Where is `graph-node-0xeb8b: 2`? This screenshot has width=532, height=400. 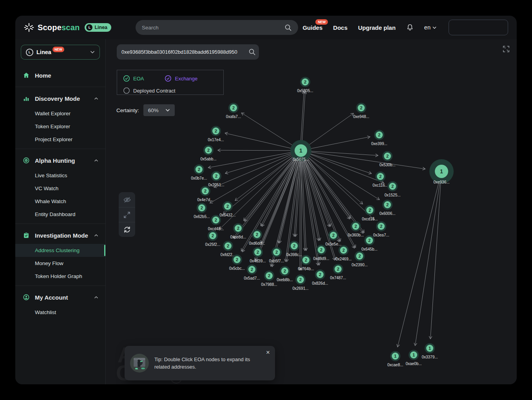
graph-node-0xeb8b: 2 is located at coordinates (285, 271).